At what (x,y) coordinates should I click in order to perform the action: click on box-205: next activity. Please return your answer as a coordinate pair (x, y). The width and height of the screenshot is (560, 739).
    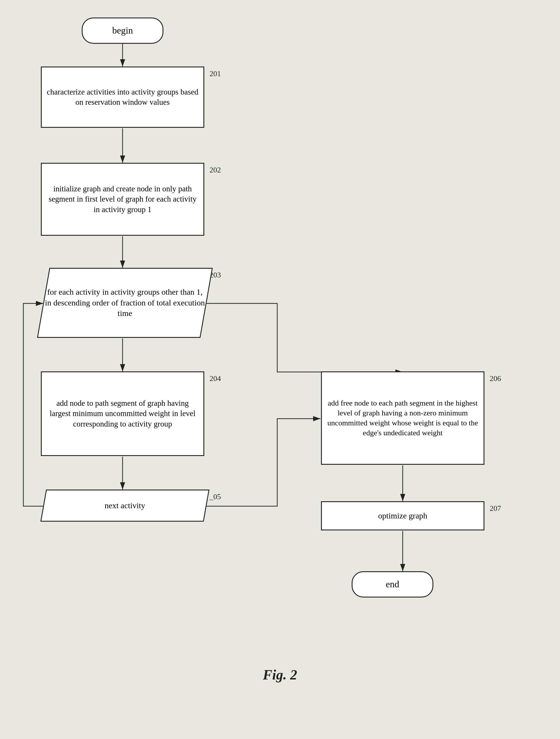
    Looking at the image, I should click on (125, 505).